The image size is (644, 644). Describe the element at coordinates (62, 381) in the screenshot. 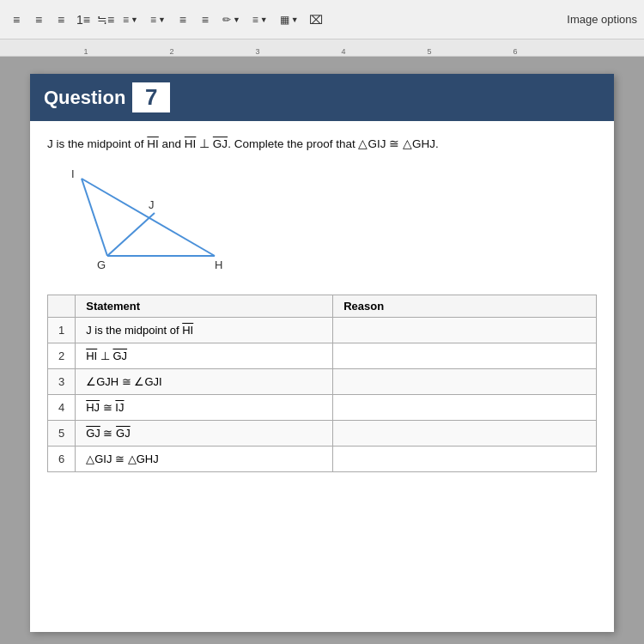

I see `row-3-num: 3` at that location.